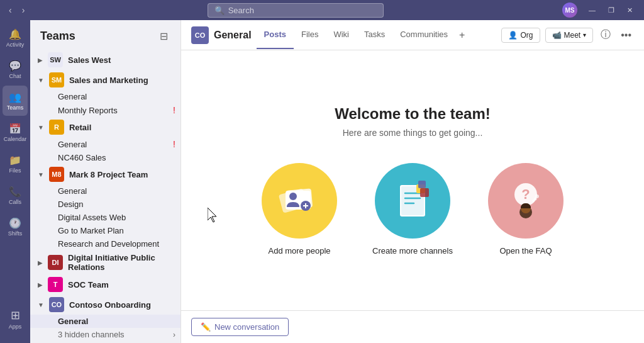  What do you see at coordinates (15, 38) in the screenshot?
I see `sidebar-item-activity: 🔔 Activity` at bounding box center [15, 38].